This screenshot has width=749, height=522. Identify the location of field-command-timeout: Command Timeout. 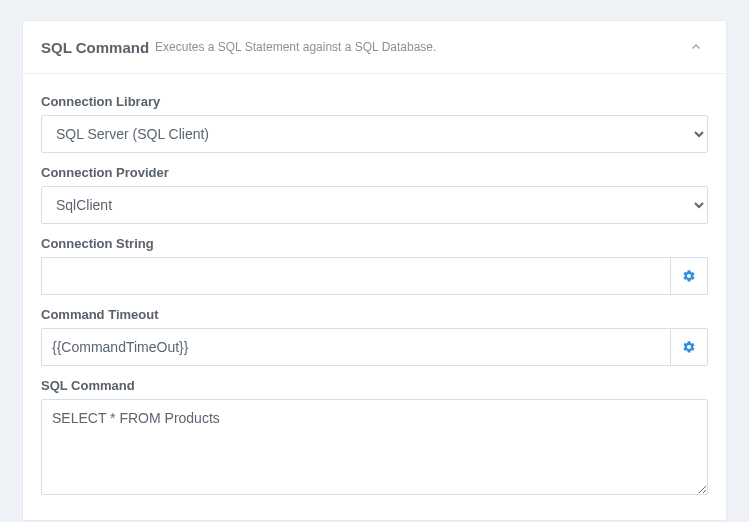
(374, 336).